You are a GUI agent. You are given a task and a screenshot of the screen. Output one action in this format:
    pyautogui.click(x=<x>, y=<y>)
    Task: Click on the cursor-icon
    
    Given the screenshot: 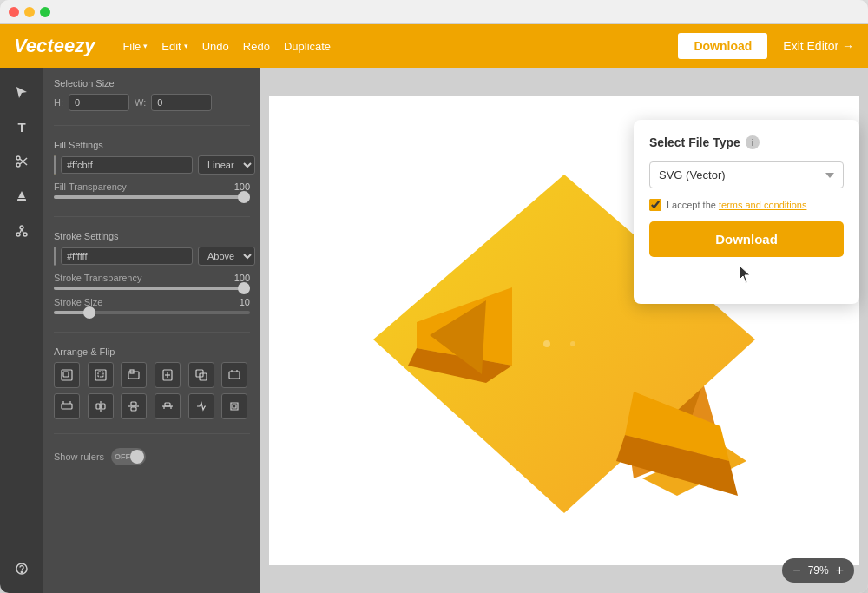 What is the action you would take?
    pyautogui.click(x=746, y=274)
    